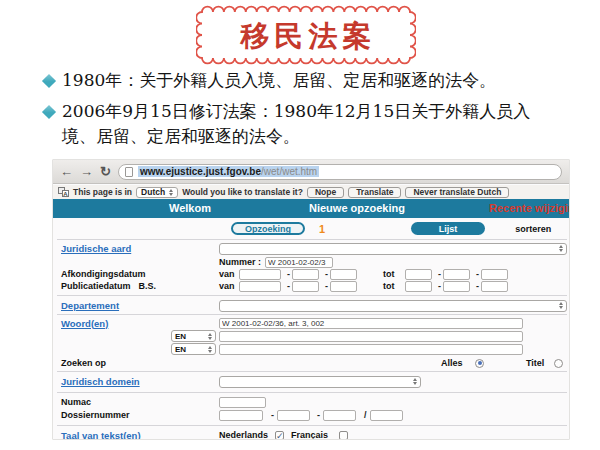  I want to click on publicatiedatum-label: Publicatiedatum, so click(96, 286).